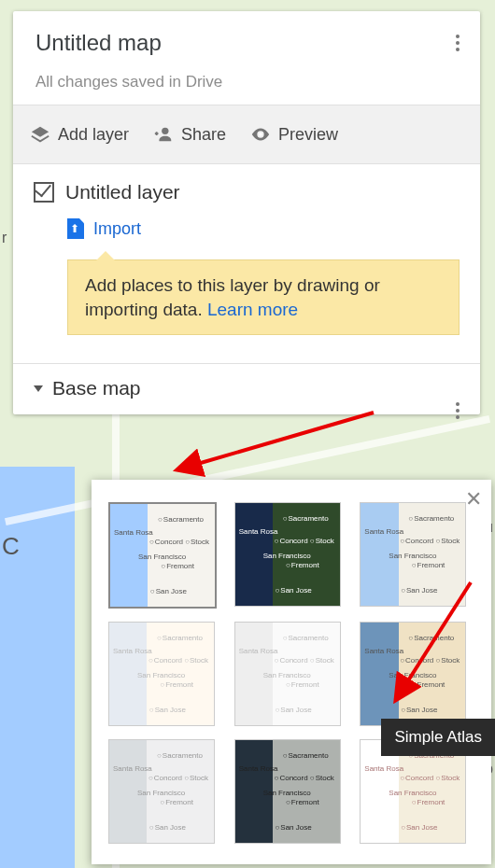 The width and height of the screenshot is (495, 868). What do you see at coordinates (40, 134) in the screenshot?
I see `layers-icon` at bounding box center [40, 134].